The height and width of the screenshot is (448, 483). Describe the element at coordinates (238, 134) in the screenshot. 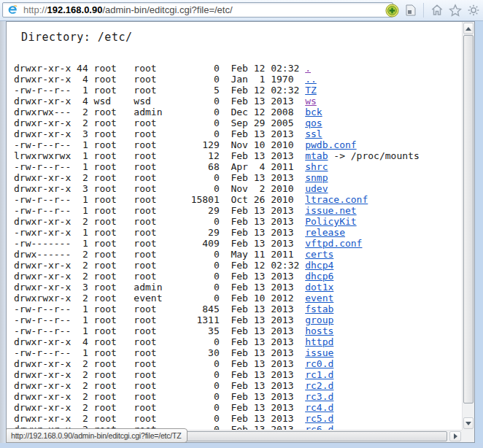

I see `file-row: drwxr-xr-x 3 root root 0 Feb 13 2013 ssl` at that location.